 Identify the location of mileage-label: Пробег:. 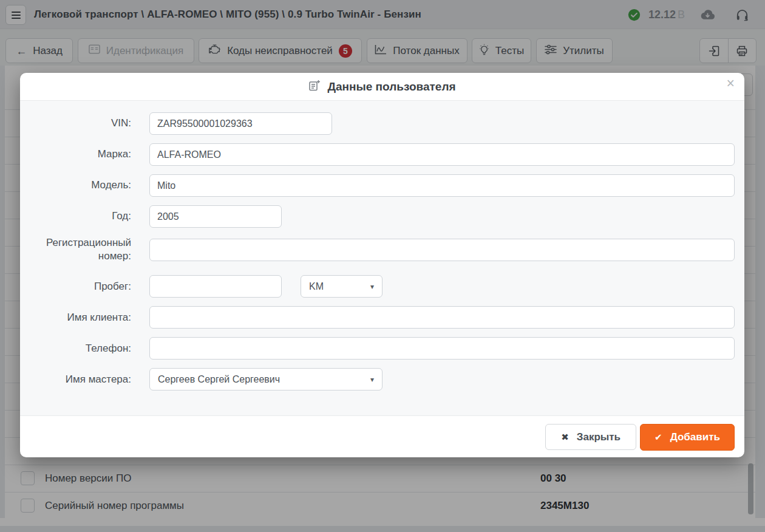
(80, 287).